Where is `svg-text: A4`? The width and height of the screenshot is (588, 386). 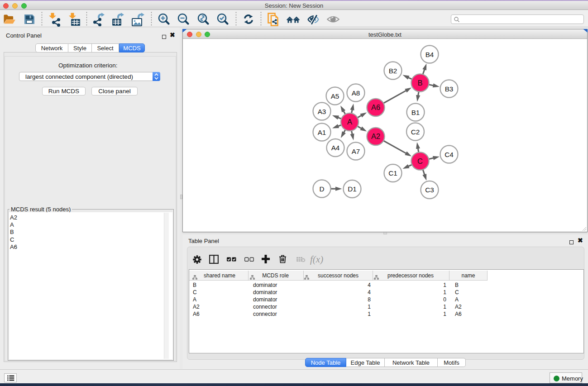
svg-text: A4 is located at coordinates (336, 148).